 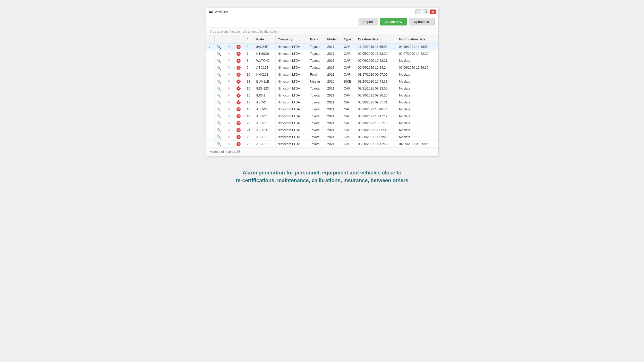 I want to click on col-creation-date: Creation date, so click(x=376, y=40).